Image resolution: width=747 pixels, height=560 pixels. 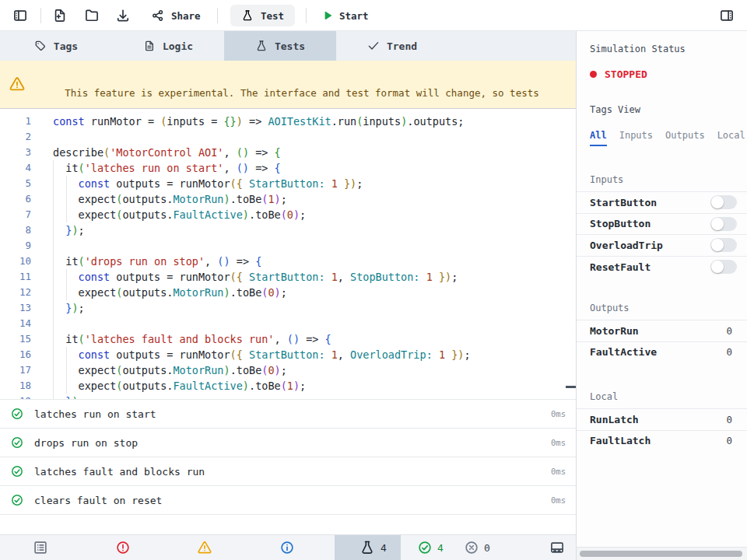 I want to click on start-button: Start, so click(x=345, y=16).